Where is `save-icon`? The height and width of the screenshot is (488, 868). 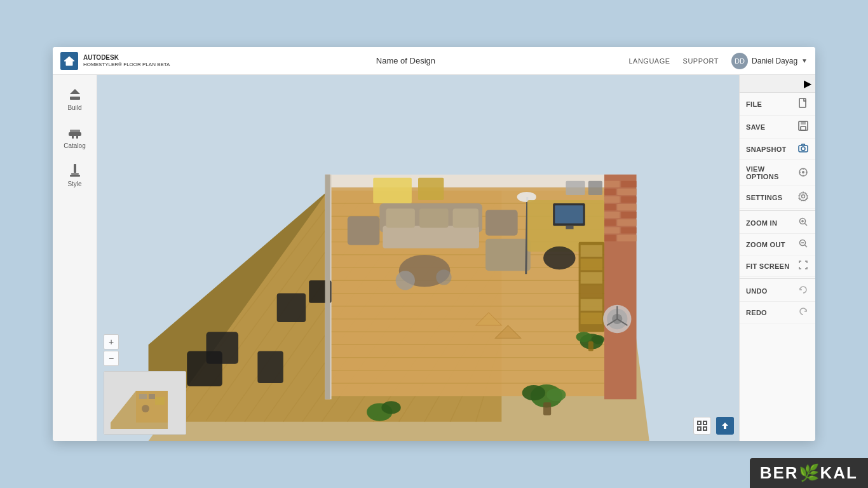
save-icon is located at coordinates (803, 127).